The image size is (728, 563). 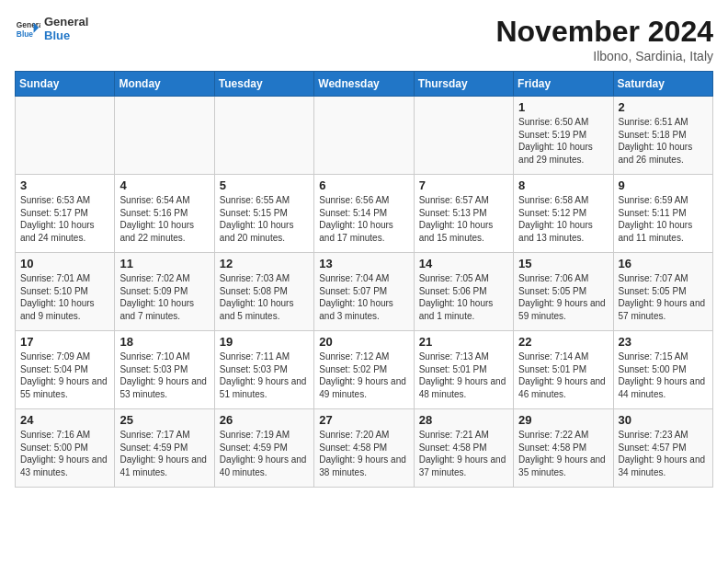 What do you see at coordinates (463, 213) in the screenshot?
I see `day-cell: 7Sunrise: 6:57 AM Sunset: 5:13 PM Daylig…` at bounding box center [463, 213].